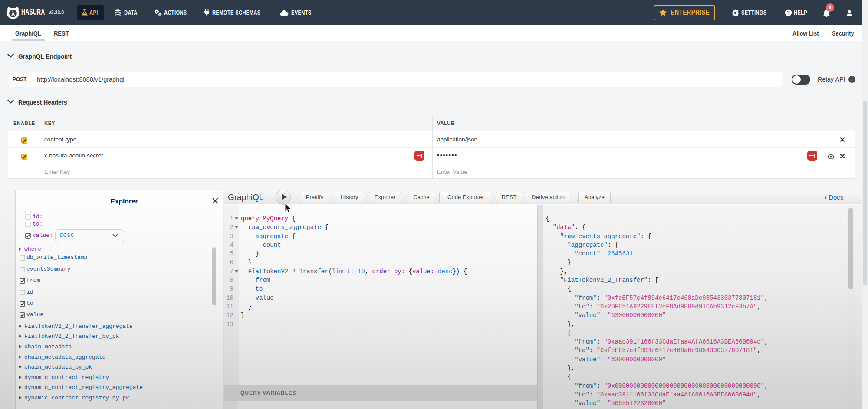  Describe the element at coordinates (13, 13) in the screenshot. I see `svg-text: λ` at that location.